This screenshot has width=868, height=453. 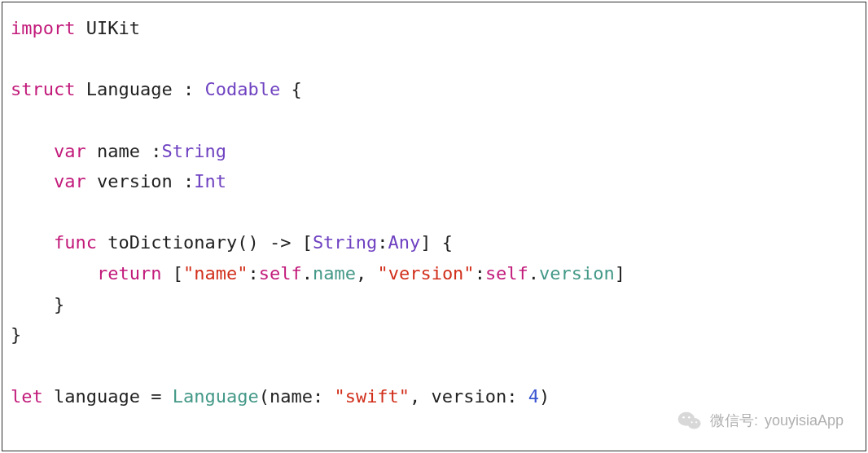 What do you see at coordinates (42, 90) in the screenshot?
I see `code-token: struct` at bounding box center [42, 90].